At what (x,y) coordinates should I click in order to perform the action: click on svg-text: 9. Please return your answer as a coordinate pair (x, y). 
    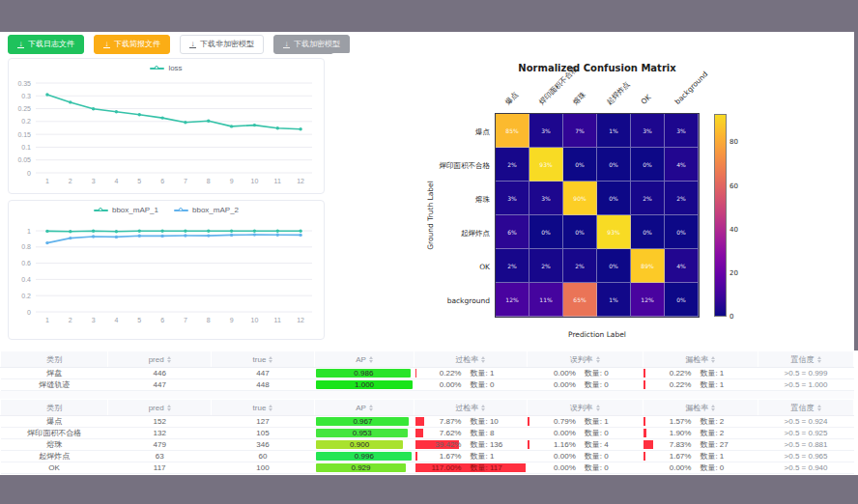
    Looking at the image, I should click on (232, 321).